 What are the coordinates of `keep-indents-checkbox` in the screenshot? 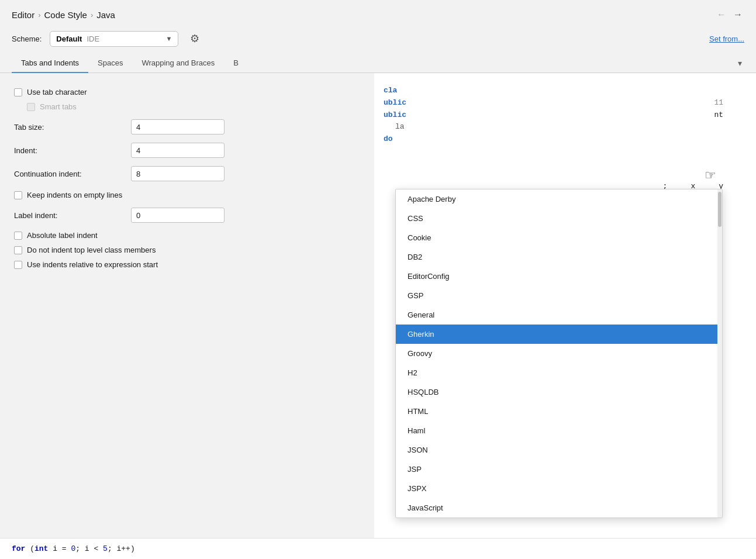 It's located at (18, 195).